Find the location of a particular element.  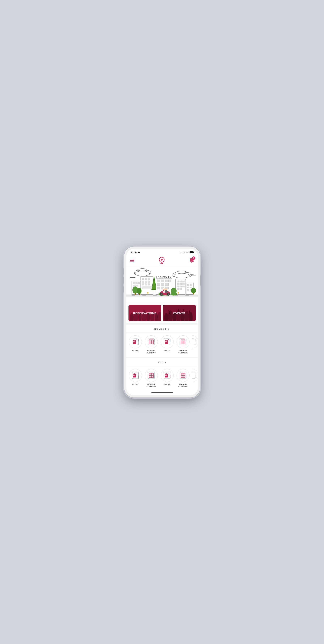

logo-svg is located at coordinates (162, 260).